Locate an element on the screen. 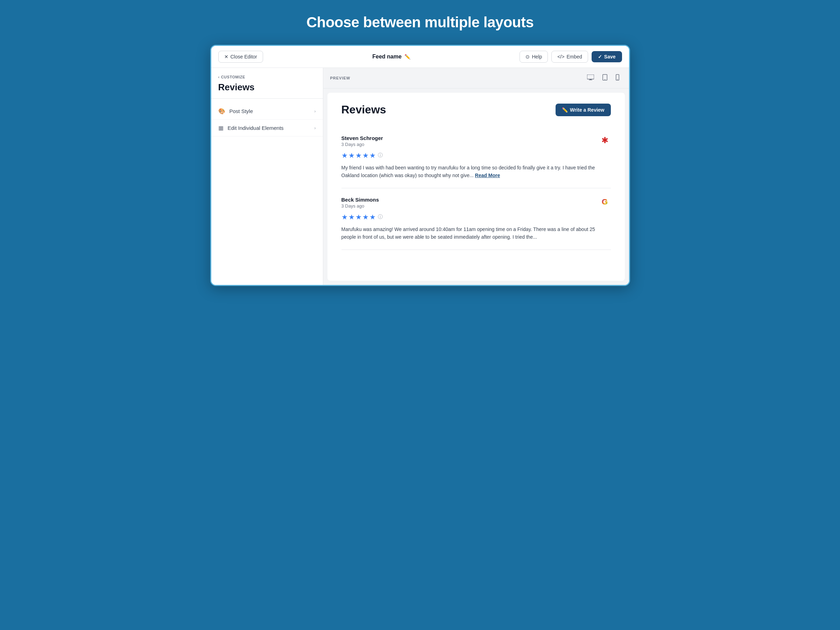 The width and height of the screenshot is (840, 630). close-editor-button: ✕ Close Editor is located at coordinates (241, 57).